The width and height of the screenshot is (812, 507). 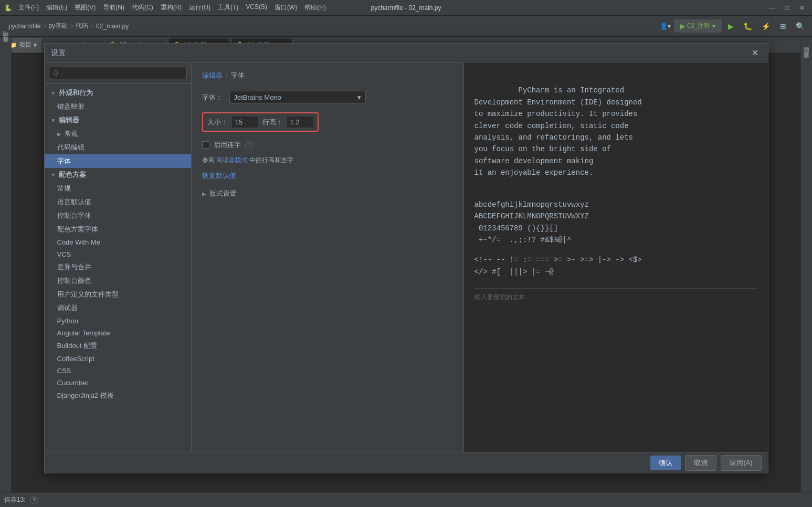 I want to click on nav-css: CSS, so click(x=118, y=371).